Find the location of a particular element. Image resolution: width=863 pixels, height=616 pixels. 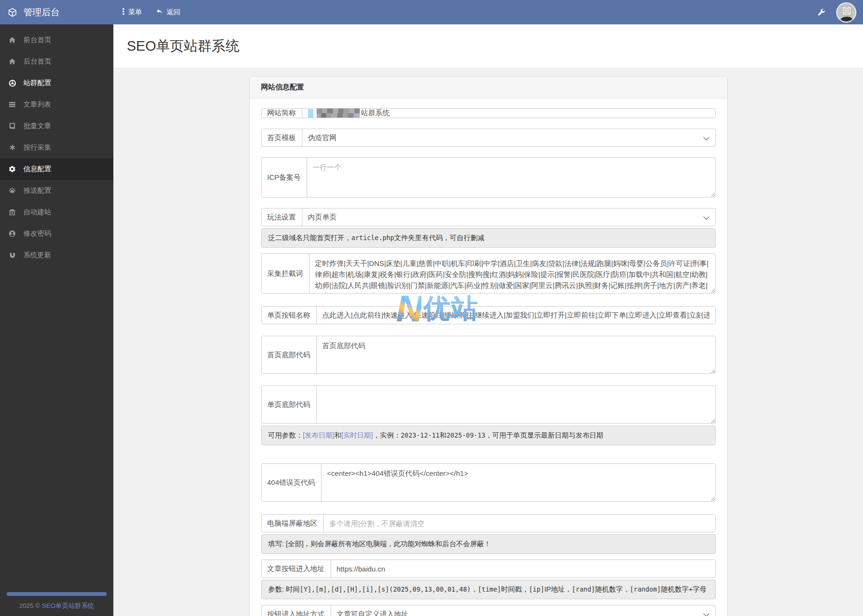

back-link: 返回 is located at coordinates (168, 12).